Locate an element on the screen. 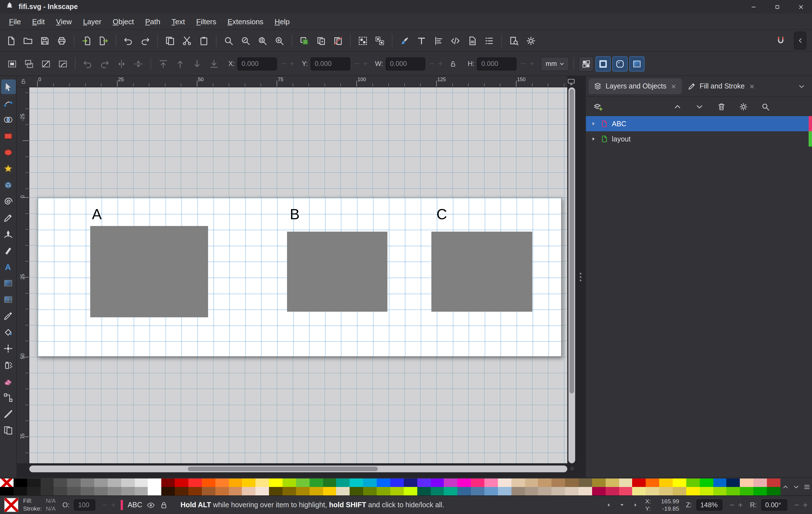  deselect-button is located at coordinates (46, 64).